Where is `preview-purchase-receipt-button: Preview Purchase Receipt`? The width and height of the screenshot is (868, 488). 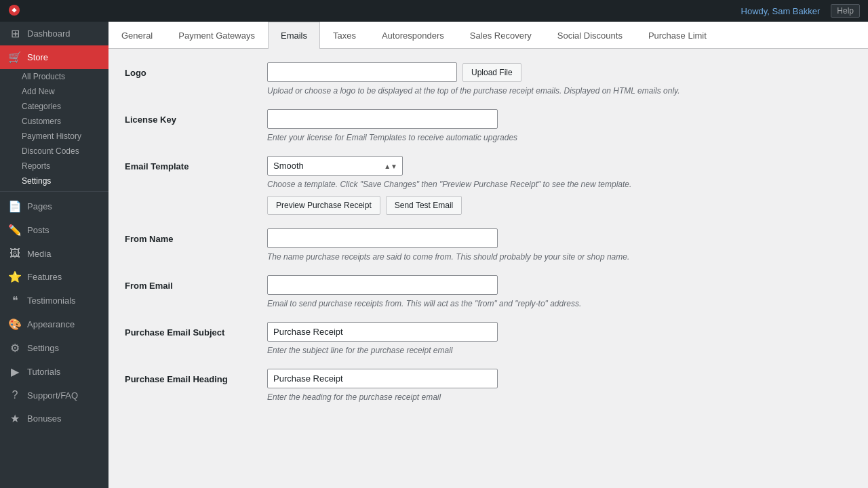
preview-purchase-receipt-button: Preview Purchase Receipt is located at coordinates (324, 205).